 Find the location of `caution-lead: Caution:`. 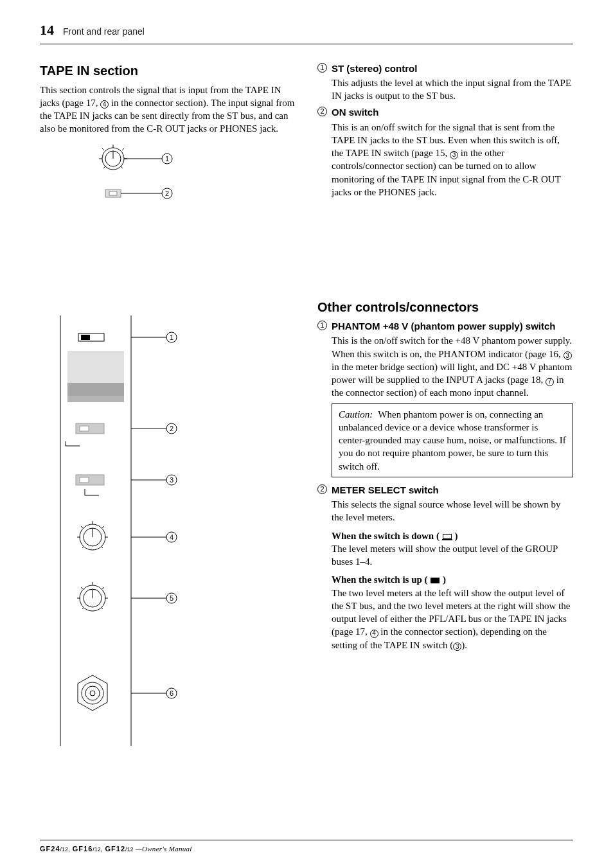

caution-lead: Caution: is located at coordinates (356, 414).